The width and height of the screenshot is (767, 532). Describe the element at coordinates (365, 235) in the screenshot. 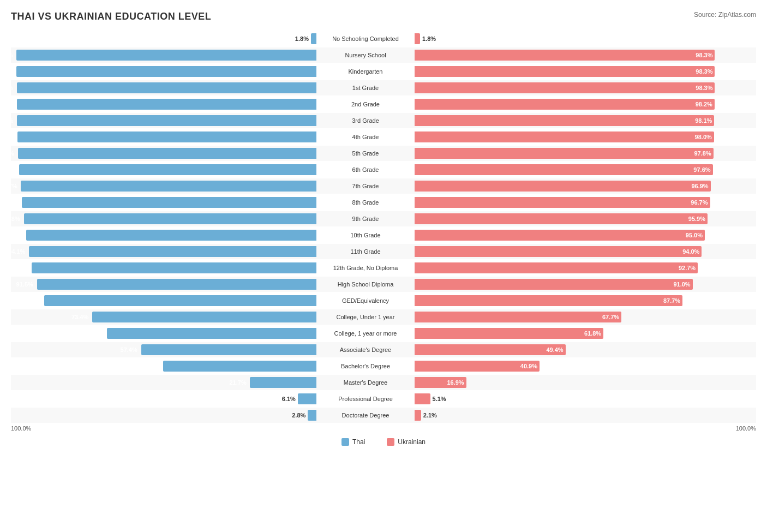

I see `category-label: 10th Grade` at that location.